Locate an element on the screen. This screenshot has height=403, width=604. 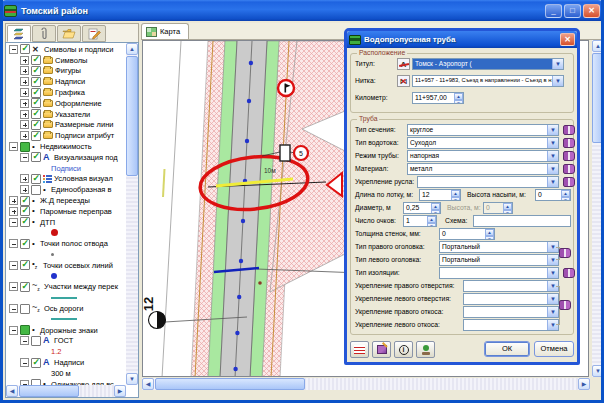
watercourse-combobox: Суходол▼ is located at coordinates (483, 143).